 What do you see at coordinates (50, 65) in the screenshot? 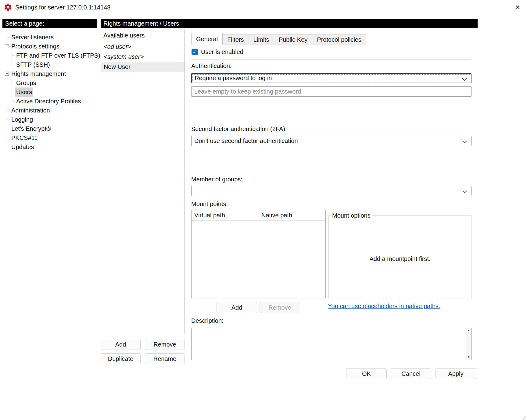
I see `tree-item-sftp-ssh: SFTP (SSH)` at bounding box center [50, 65].